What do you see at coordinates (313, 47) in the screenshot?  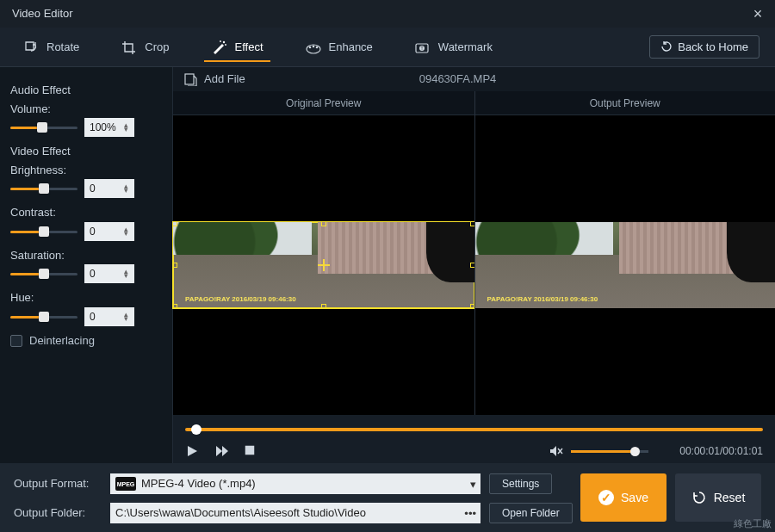 I see `enhance-icon` at bounding box center [313, 47].